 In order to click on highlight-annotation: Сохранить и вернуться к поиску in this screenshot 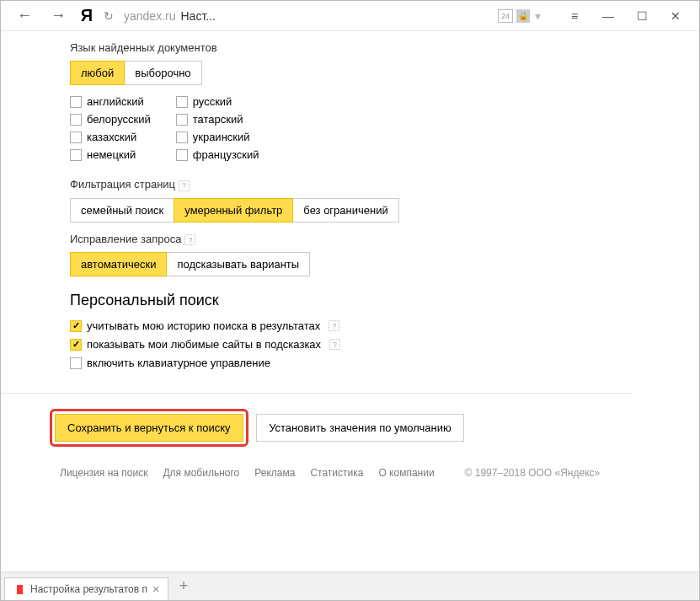, I will do `click(149, 428)`.